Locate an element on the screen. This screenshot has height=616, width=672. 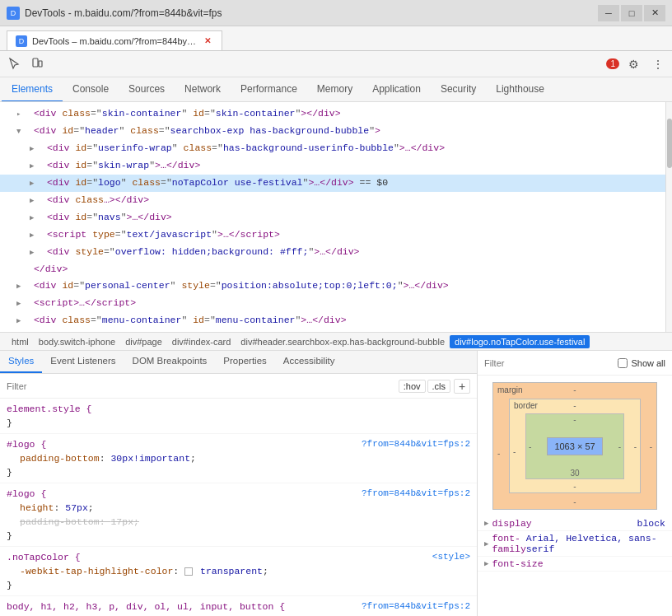
close-button: ✕ is located at coordinates (655, 13).